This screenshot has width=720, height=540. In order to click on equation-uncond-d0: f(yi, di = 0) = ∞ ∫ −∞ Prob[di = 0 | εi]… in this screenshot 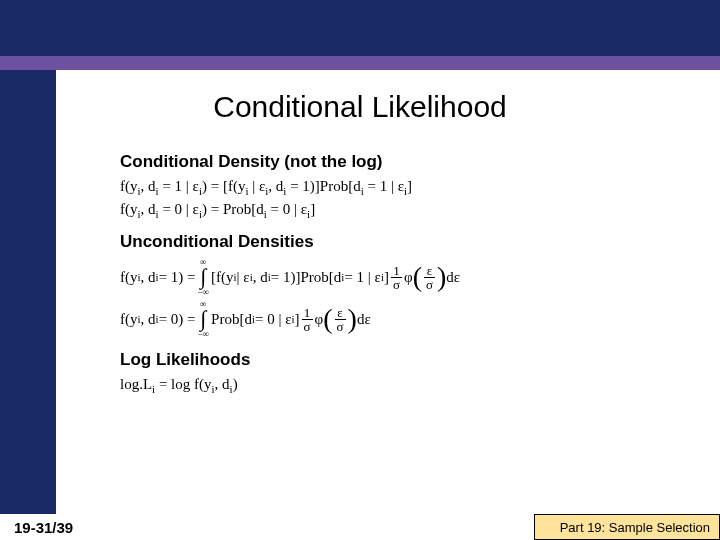, I will do `click(400, 319)`.